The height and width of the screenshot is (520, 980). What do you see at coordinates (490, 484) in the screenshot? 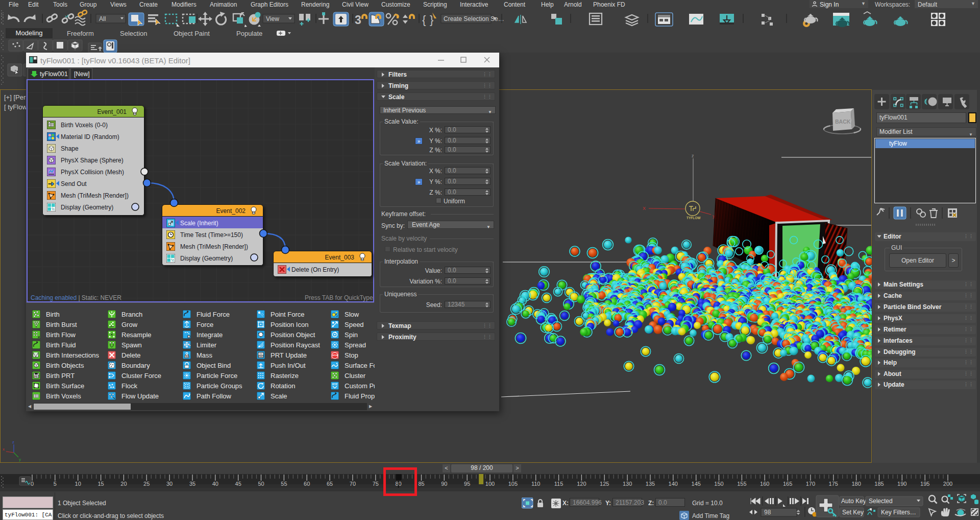
I see `svg-text: 100` at bounding box center [490, 484].